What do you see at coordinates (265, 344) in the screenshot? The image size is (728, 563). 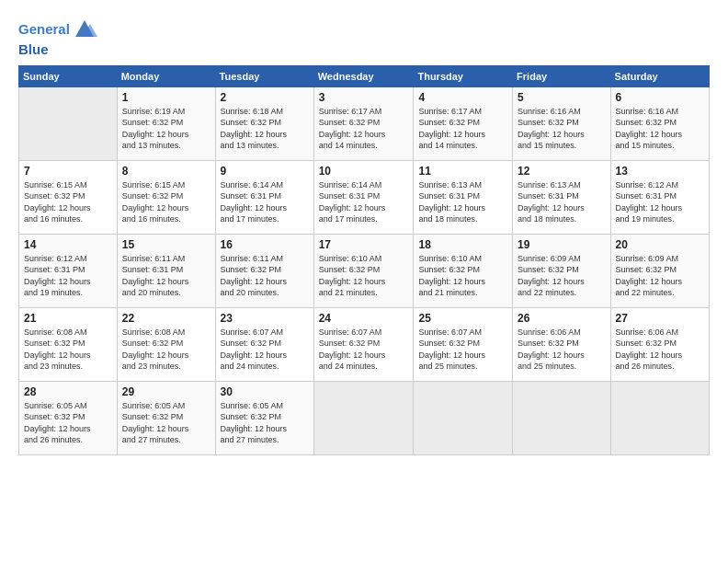 I see `calendar-cell: 23Sunrise: 6:07 AMSunset: 6:32 PMDayligh…` at bounding box center [265, 344].